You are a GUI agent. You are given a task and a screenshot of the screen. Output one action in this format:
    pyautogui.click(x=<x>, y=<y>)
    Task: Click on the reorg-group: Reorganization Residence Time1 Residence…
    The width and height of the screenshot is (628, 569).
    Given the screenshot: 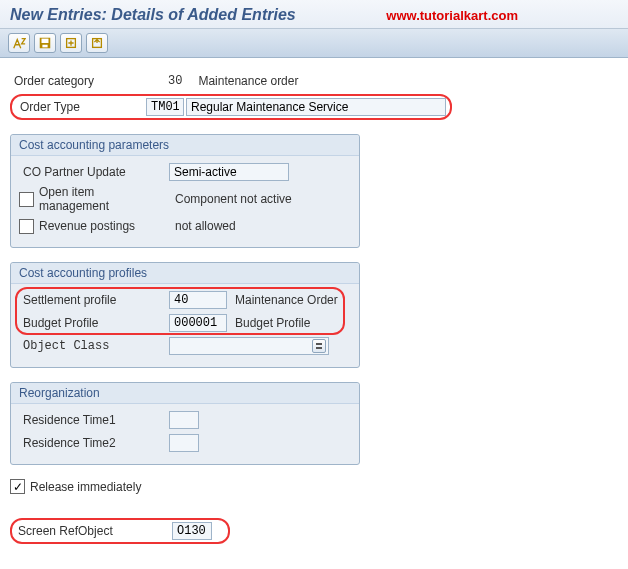 What is the action you would take?
    pyautogui.click(x=185, y=424)
    